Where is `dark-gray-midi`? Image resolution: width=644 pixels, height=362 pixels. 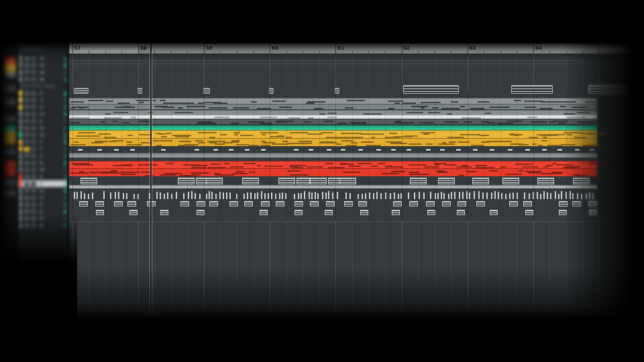
dark-gray-midi is located at coordinates (333, 121).